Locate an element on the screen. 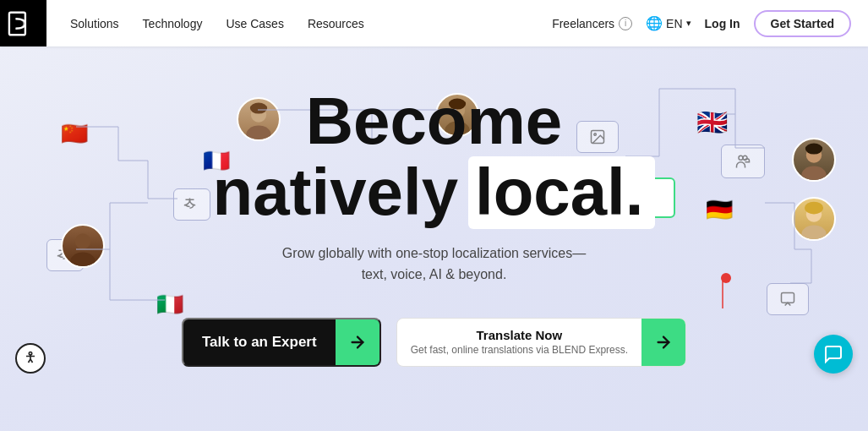  group-icon-box is located at coordinates (743, 161).